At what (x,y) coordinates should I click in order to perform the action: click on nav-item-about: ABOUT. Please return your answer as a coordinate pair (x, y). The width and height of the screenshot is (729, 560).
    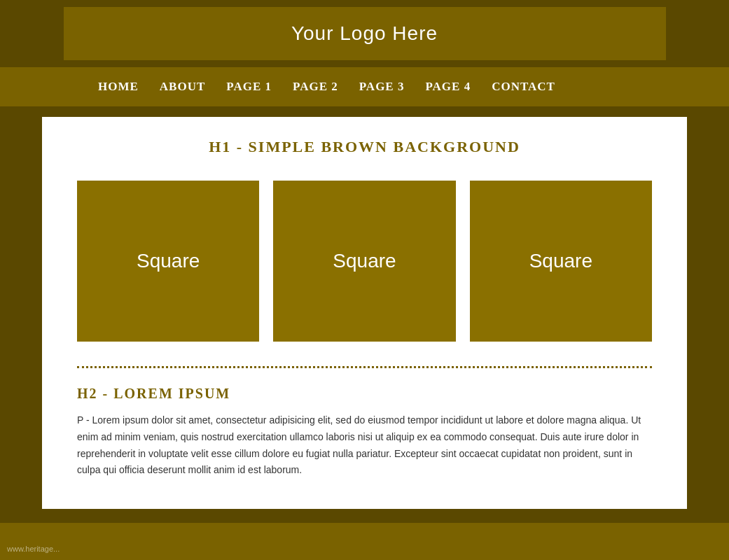
    Looking at the image, I should click on (182, 87).